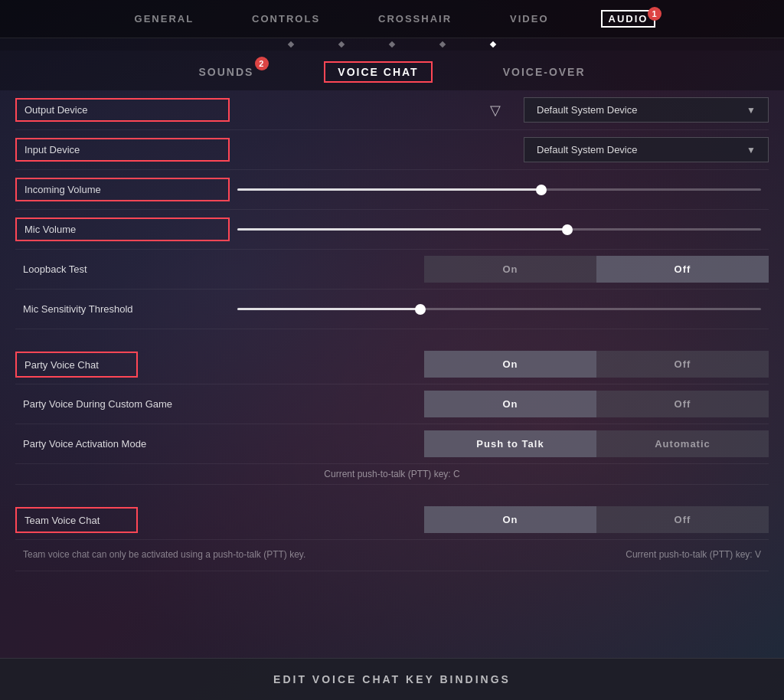 The image size is (784, 700). Describe the element at coordinates (392, 520) in the screenshot. I see `team-voice-chat-row: Team Voice Chat On Off` at that location.